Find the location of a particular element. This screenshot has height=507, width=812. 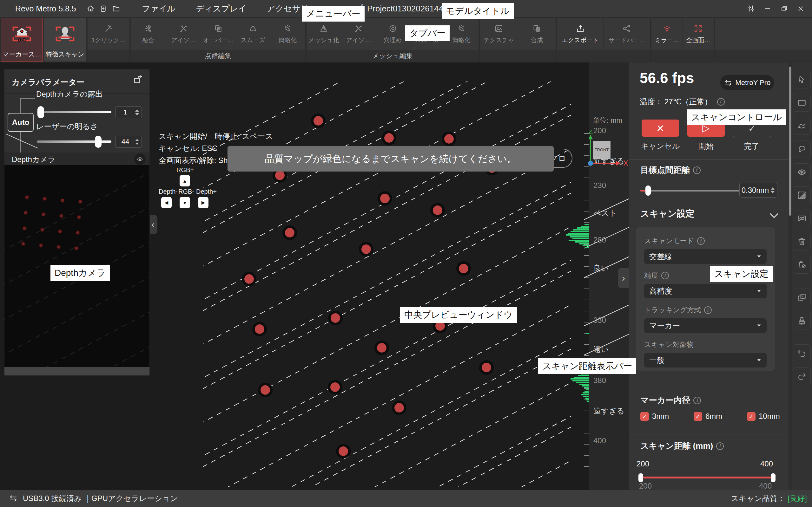

ribbon-button-fullscreen: 全画面… is located at coordinates (699, 34).